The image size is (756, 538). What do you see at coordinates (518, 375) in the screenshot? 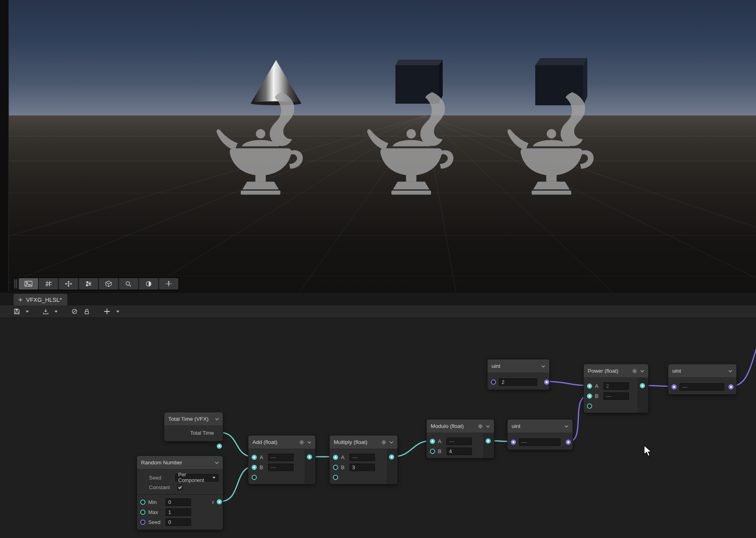
I see `node-uint-top: uint 2` at bounding box center [518, 375].